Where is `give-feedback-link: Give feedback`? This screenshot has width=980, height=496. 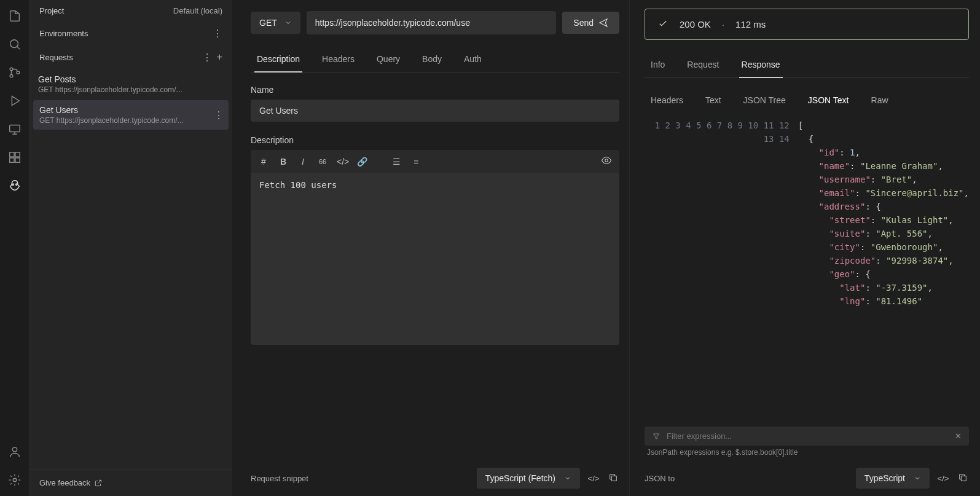
give-feedback-link: Give feedback is located at coordinates (131, 482).